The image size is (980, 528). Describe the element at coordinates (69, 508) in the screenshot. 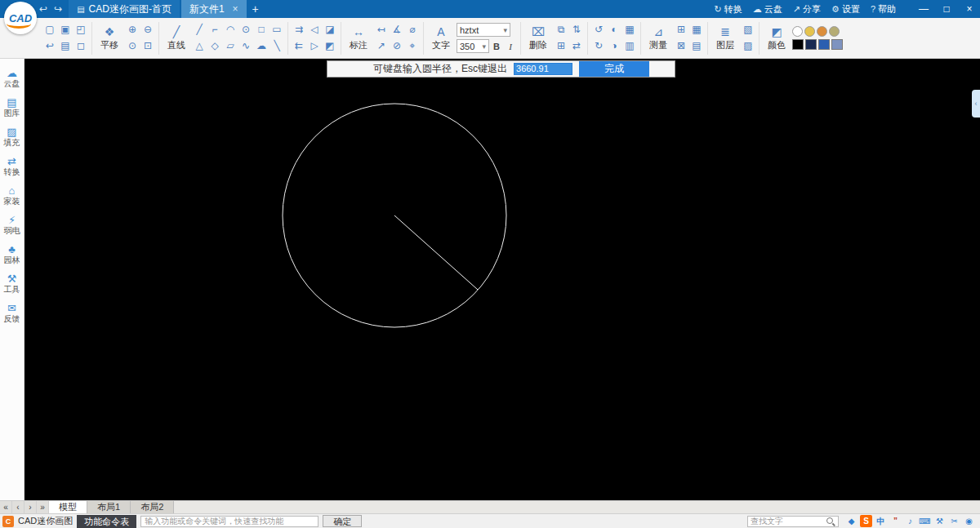

I see `tab-model: 模型` at that location.